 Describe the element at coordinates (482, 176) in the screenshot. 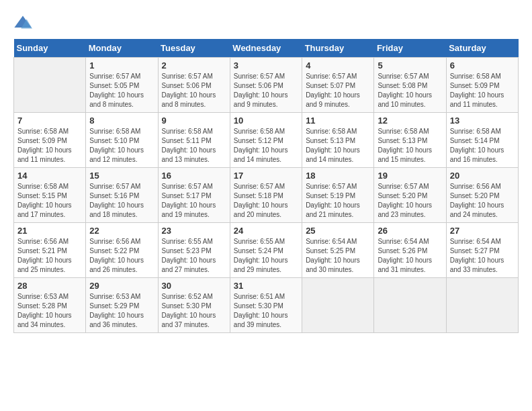

I see `day-number: 20` at that location.